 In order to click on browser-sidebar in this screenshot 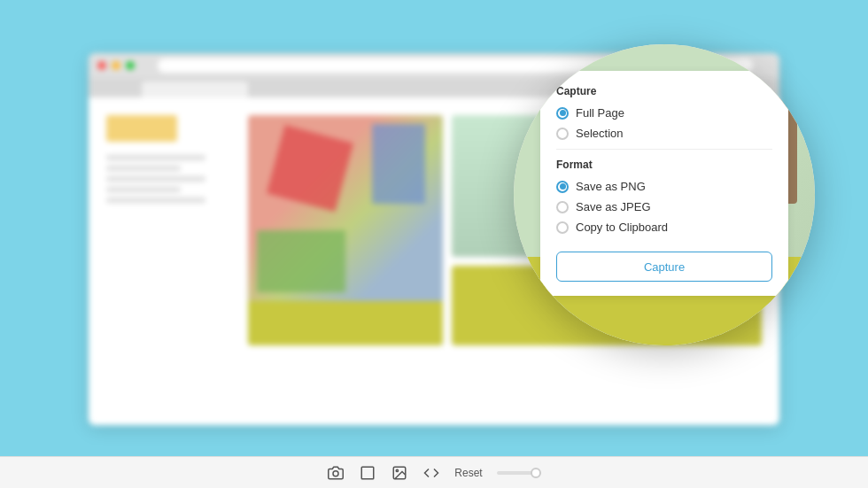, I will do `click(168, 261)`.